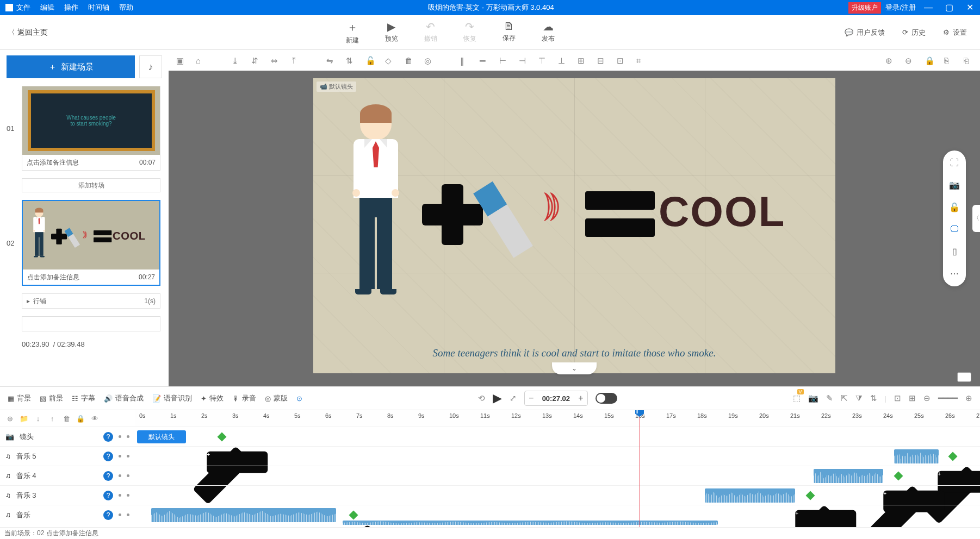 Image resolution: width=980 pixels, height=539 pixels. I want to click on record-button: 🎙录音, so click(244, 398).